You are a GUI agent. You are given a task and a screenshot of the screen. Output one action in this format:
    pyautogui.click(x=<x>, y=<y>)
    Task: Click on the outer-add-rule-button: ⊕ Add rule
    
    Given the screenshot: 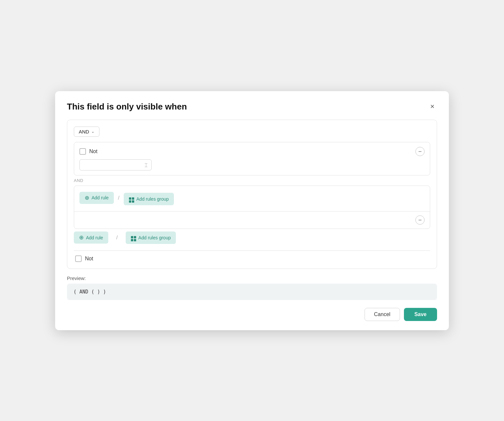 What is the action you would take?
    pyautogui.click(x=91, y=237)
    